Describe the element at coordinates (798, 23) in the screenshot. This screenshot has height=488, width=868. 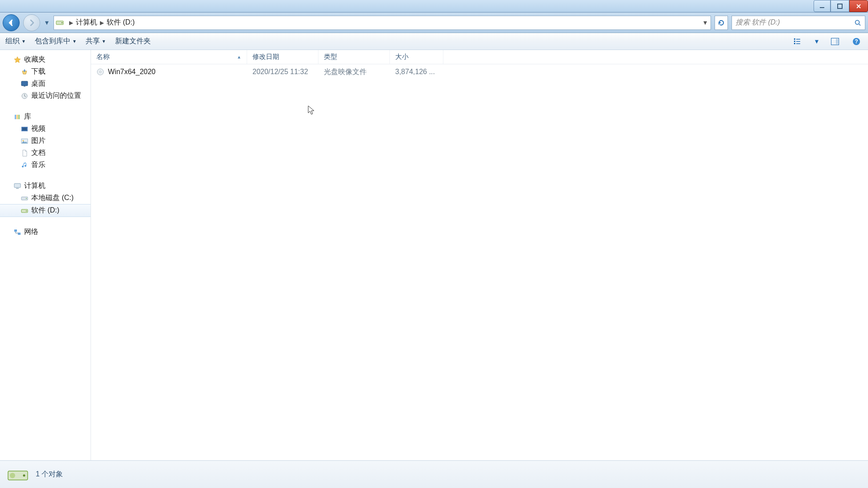
I see `search-input: 搜索 软件 (D:)` at that location.